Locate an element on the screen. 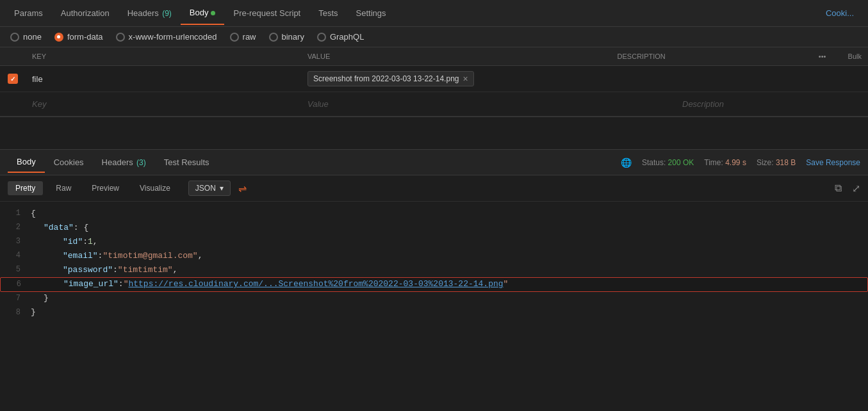 The width and height of the screenshot is (868, 411). time-value: 4.99 s is located at coordinates (735, 163).